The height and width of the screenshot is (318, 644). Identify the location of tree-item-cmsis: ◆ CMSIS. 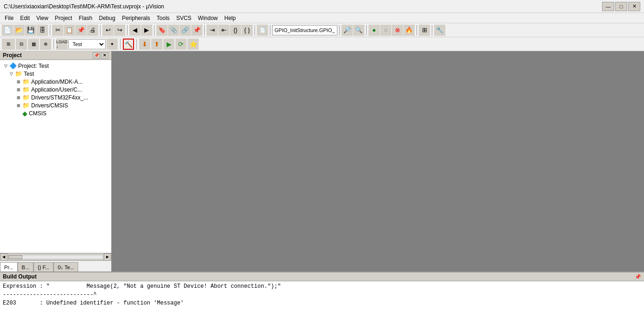
(56, 113).